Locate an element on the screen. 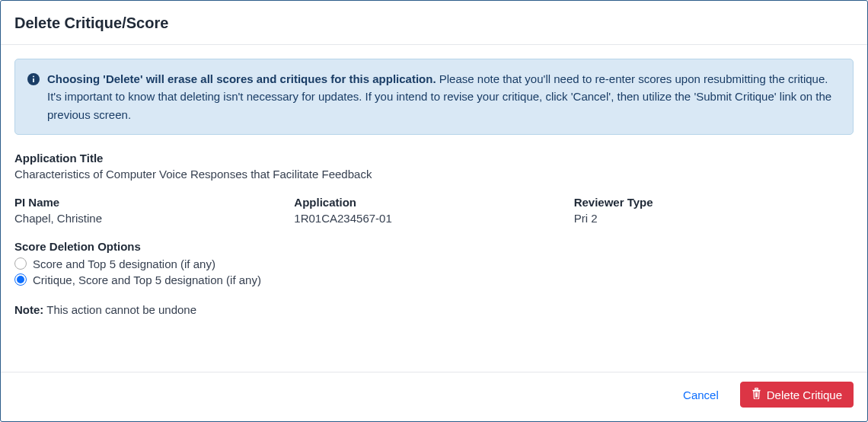  application-value: 1R01CA234567-01 is located at coordinates (434, 218).